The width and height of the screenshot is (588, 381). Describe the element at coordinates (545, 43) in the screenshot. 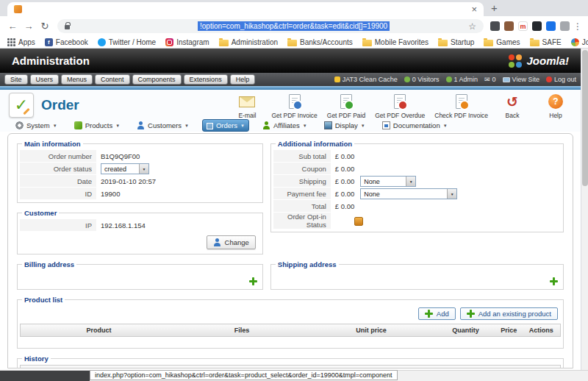

I see `bookmark-folder-safe: SAFE` at that location.